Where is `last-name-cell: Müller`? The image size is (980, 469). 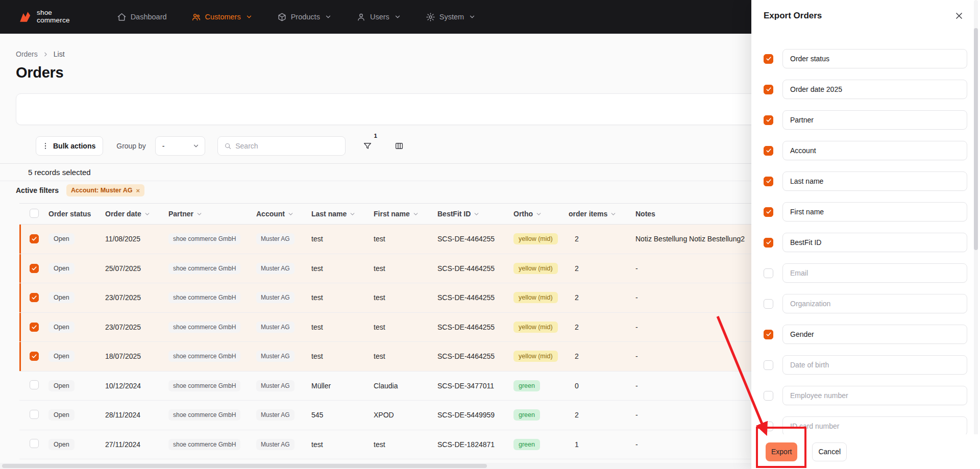 last-name-cell: Müller is located at coordinates (342, 386).